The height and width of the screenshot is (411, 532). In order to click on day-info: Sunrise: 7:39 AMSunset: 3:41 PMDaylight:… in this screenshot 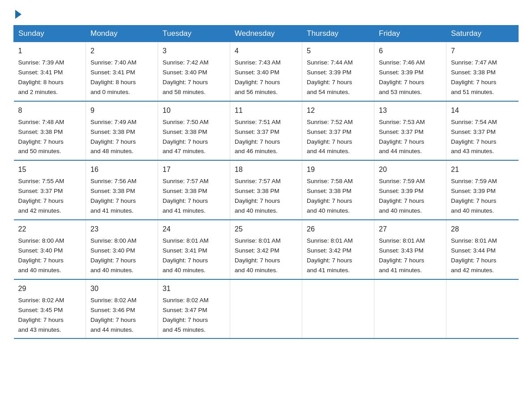, I will do `click(41, 77)`.